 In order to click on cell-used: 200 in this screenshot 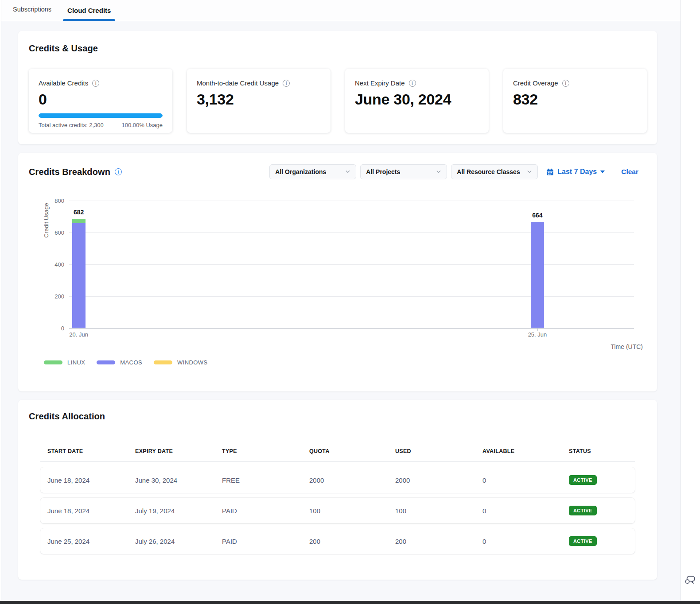, I will do `click(432, 541)`.